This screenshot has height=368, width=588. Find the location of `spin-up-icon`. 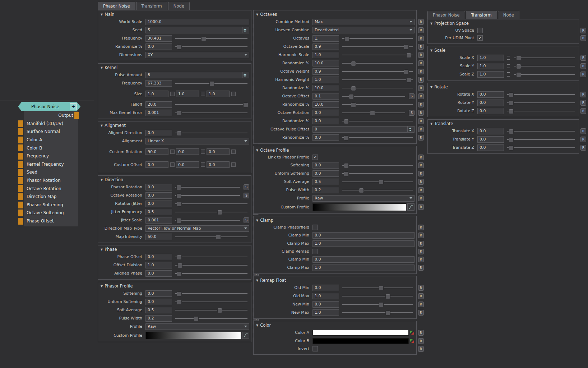

spin-up-icon is located at coordinates (245, 74).